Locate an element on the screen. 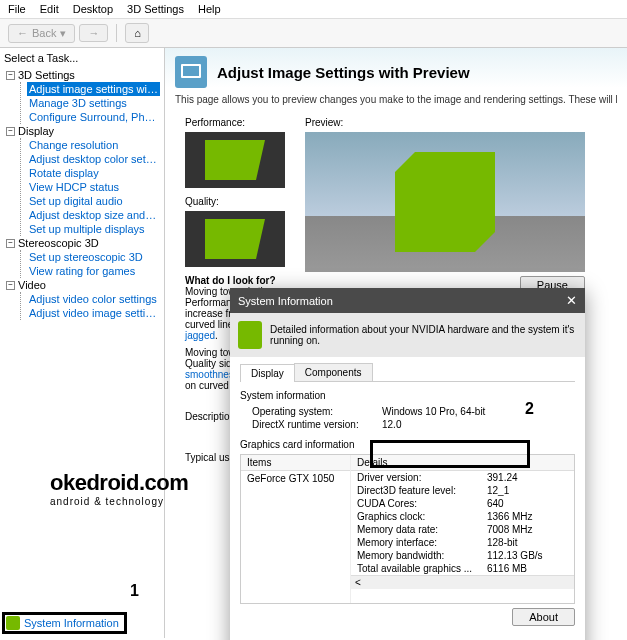 This screenshot has height=640, width=627. detail-key: Memory interface: is located at coordinates (422, 542).